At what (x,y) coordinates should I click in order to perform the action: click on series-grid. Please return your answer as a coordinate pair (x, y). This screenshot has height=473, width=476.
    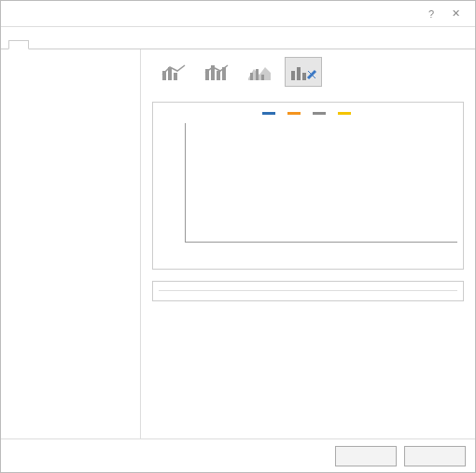
    Looking at the image, I should click on (308, 291).